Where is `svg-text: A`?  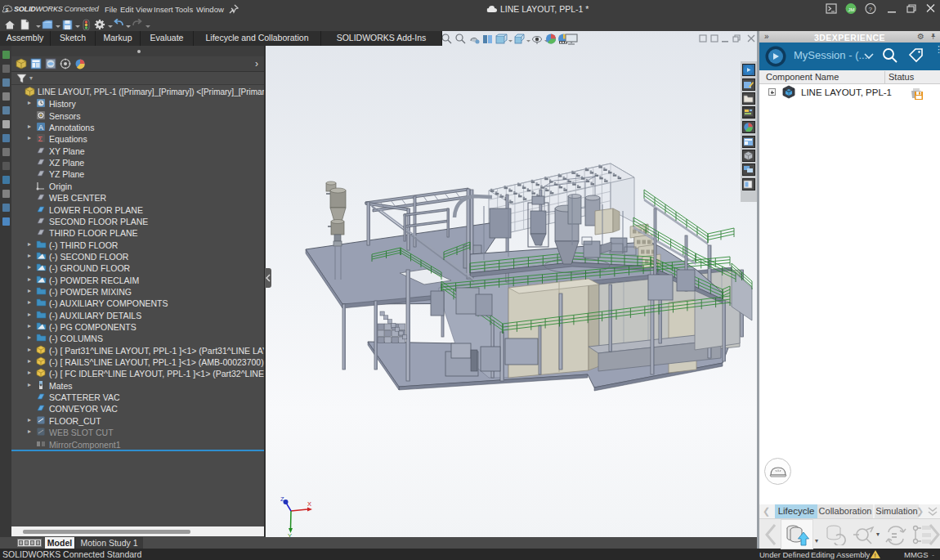 svg-text: A is located at coordinates (41, 128).